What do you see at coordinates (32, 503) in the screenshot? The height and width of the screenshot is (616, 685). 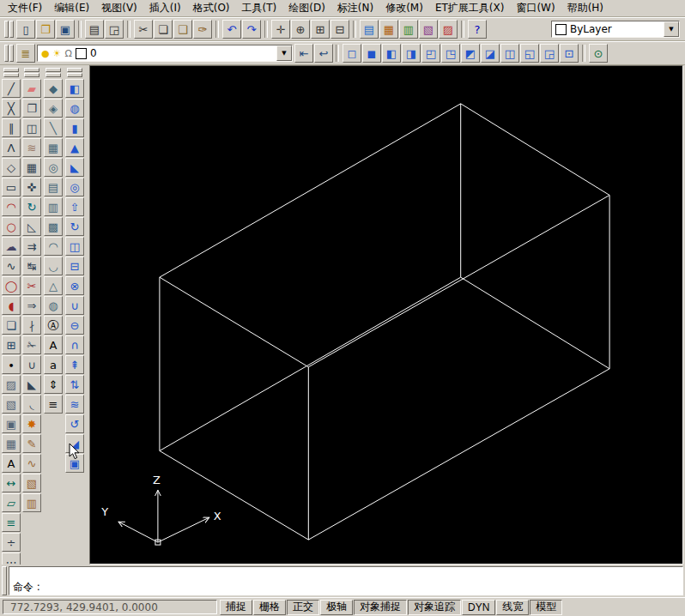 I see `edit-array-button: ▥` at bounding box center [32, 503].